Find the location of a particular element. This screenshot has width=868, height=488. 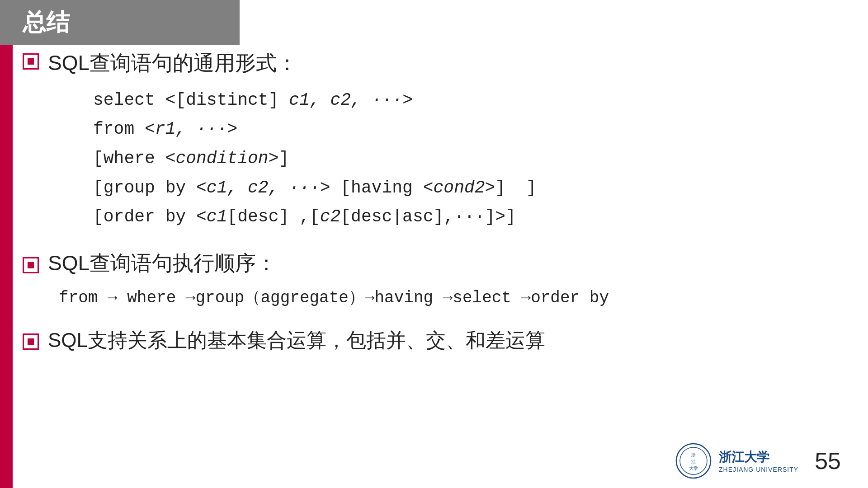

section3-item: SQL支持关系上的基本集合运算，包括并、交、和差运算 is located at coordinates (434, 340).